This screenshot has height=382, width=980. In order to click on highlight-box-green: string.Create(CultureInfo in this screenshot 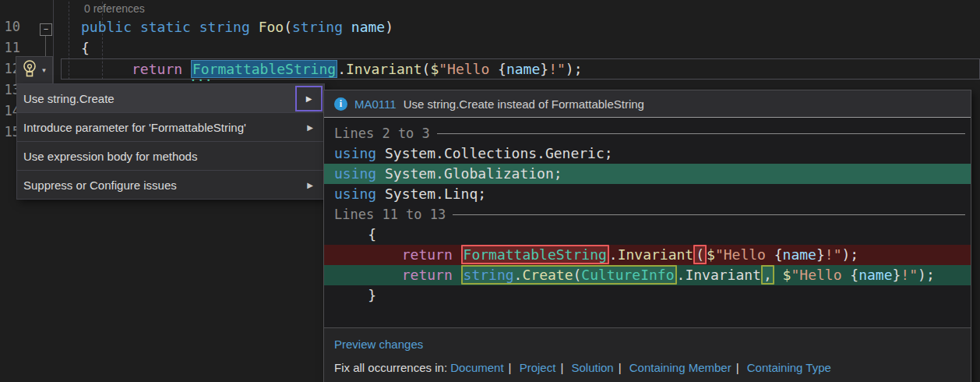, I will do `click(569, 274)`.